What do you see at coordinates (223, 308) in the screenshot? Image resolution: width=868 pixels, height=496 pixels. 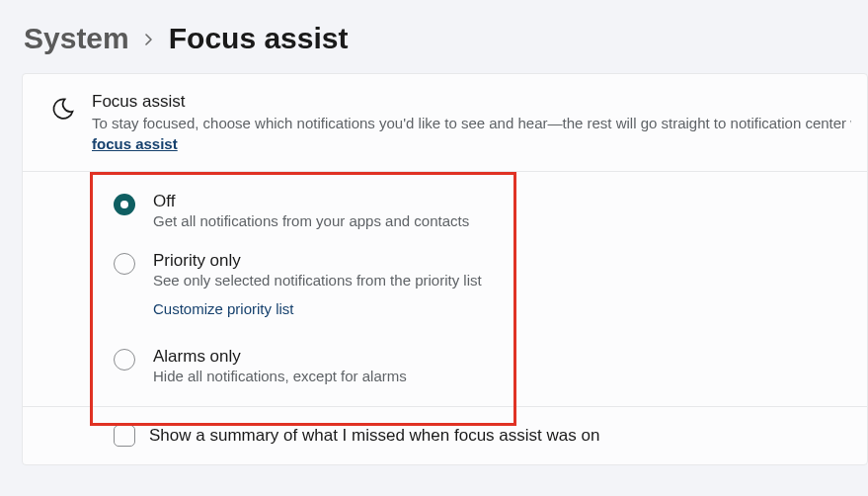 I see `customize-priority-list-link: Customize priority list` at bounding box center [223, 308].